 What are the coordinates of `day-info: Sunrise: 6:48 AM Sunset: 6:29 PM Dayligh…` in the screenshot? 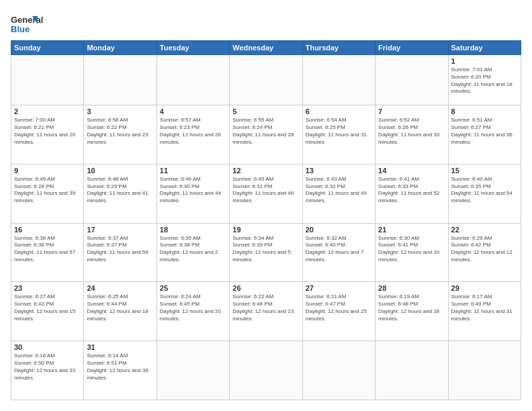 It's located at (120, 191).